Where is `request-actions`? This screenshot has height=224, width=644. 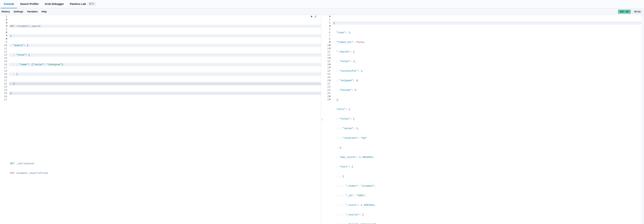 request-actions is located at coordinates (314, 17).